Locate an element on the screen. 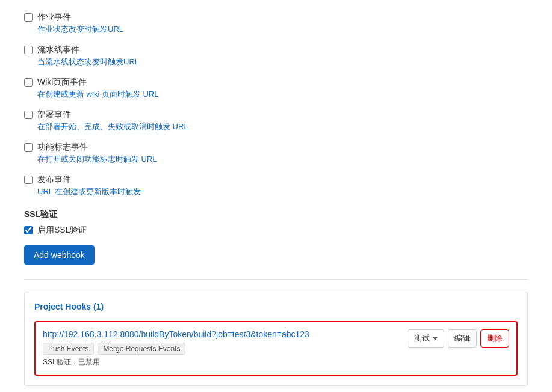 The height and width of the screenshot is (392, 552). event-item-deploy: 部署事件 在部署开始、完成、失败或取消时触发 URL is located at coordinates (276, 121).